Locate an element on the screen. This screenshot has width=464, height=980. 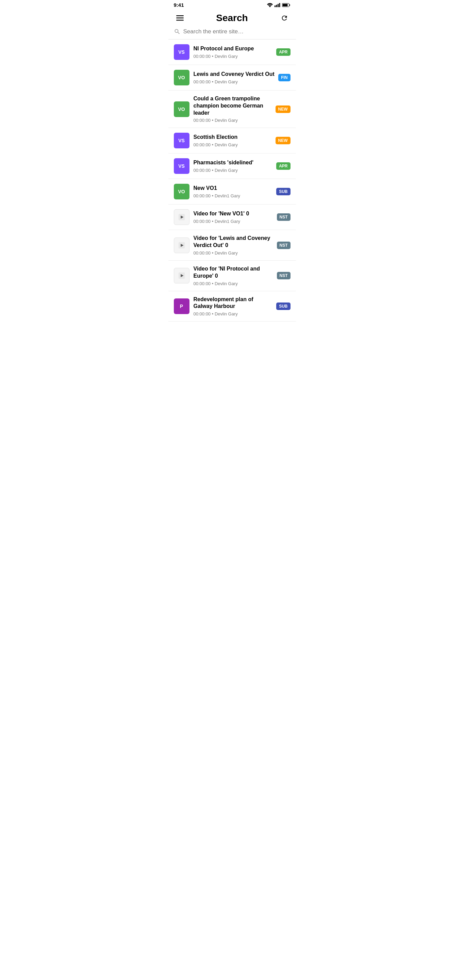
item-content: NI Protocol and Europe 00:00:00 • Devlin… is located at coordinates (234, 52).